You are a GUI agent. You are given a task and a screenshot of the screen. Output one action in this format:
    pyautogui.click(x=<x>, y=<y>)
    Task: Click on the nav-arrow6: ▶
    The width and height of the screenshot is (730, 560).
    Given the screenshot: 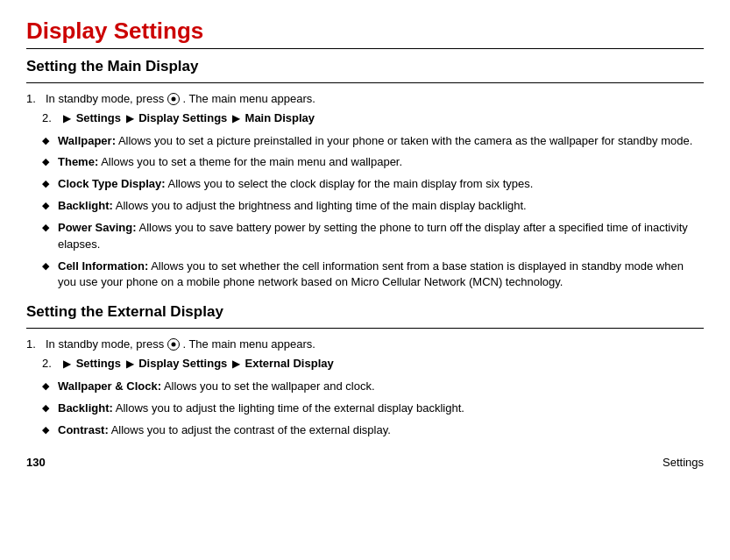 What is the action you would take?
    pyautogui.click(x=237, y=364)
    